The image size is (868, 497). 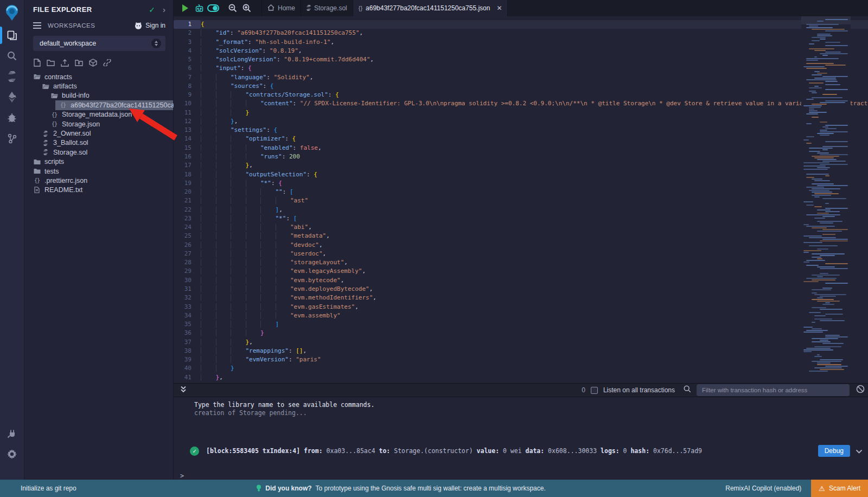 I want to click on code-line-31: 31 "evm.deployedBytecode",, so click(x=521, y=289).